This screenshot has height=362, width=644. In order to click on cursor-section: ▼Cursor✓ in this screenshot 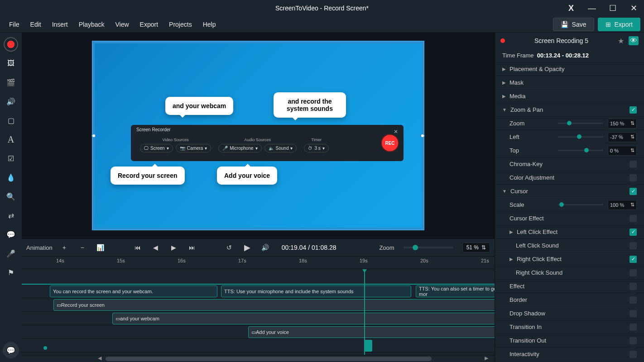, I will do `click(570, 191)`.